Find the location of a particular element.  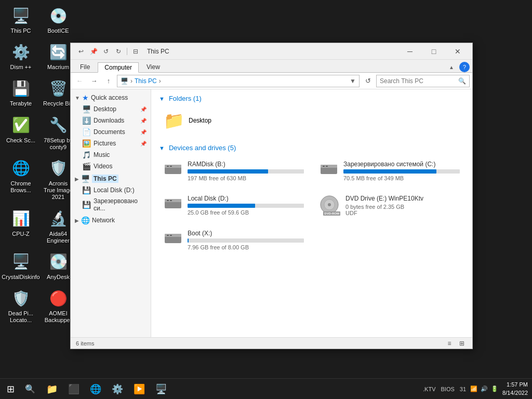

taskbar-media: ▶️ is located at coordinates (139, 389).